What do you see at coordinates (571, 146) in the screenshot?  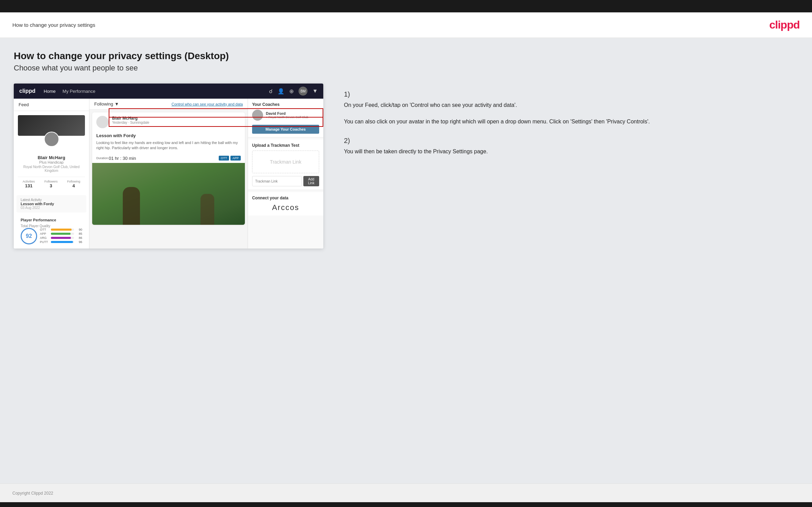 I see `note-item-2: 2) You will then be taken directly to th…` at bounding box center [571, 146].